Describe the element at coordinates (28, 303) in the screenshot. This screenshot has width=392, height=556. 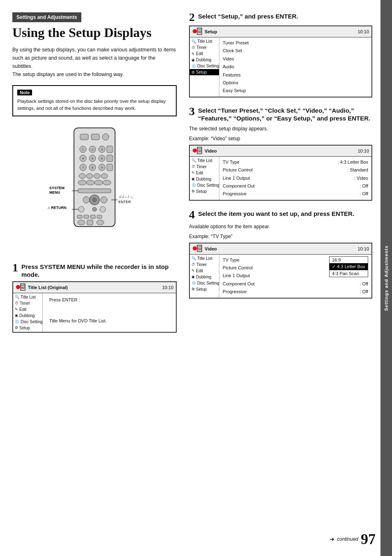
I see `osd1-menu-timer: ⏱Timer` at that location.